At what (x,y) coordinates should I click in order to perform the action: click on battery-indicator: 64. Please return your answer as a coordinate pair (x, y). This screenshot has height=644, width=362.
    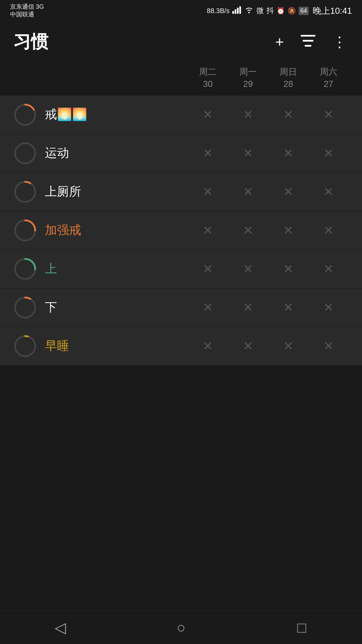
    Looking at the image, I should click on (304, 11).